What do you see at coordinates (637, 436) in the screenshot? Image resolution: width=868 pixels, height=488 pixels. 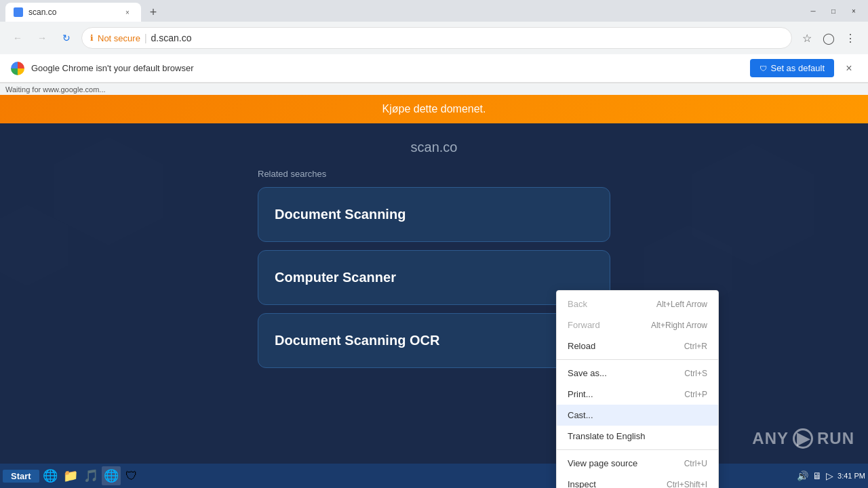 I see `context-menu-translate: Translate to English` at bounding box center [637, 436].